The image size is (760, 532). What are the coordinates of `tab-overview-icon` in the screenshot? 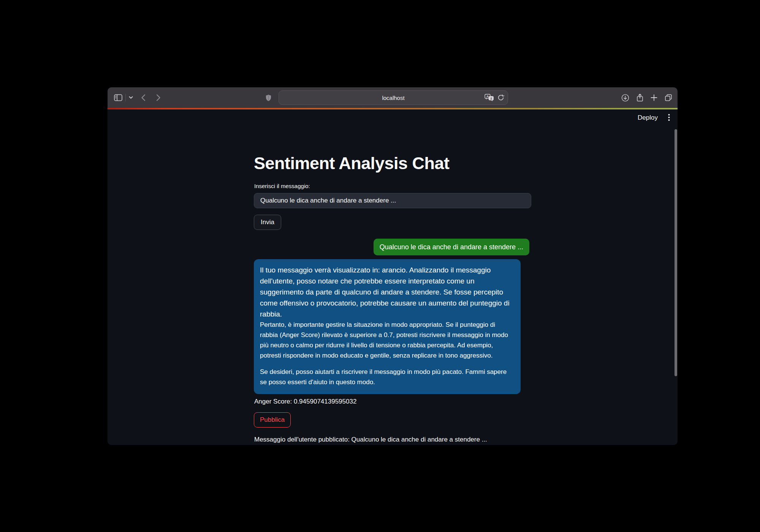 It's located at (668, 98).